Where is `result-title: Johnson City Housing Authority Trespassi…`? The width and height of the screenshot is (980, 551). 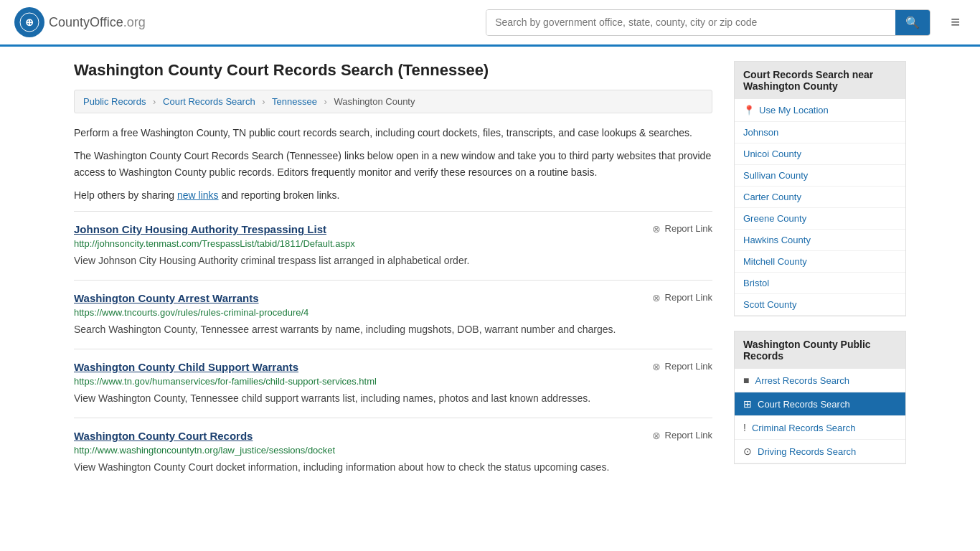
result-title: Johnson City Housing Authority Trespassi… is located at coordinates (200, 230).